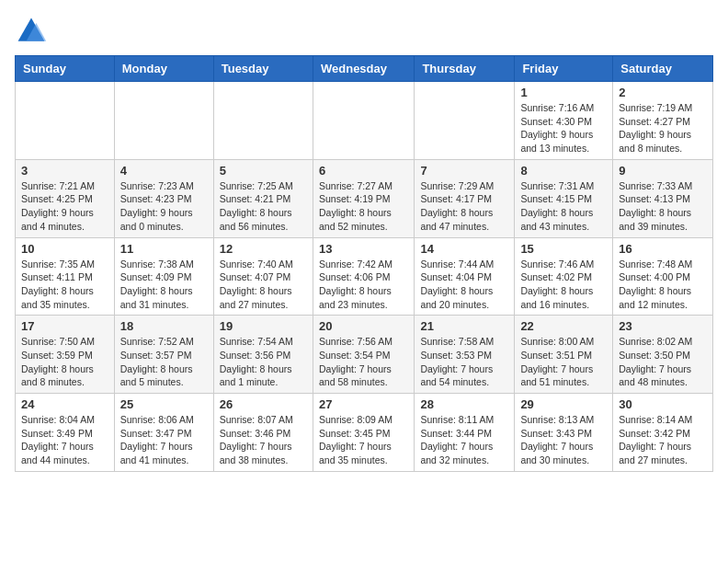 Image resolution: width=728 pixels, height=563 pixels. What do you see at coordinates (563, 285) in the screenshot?
I see `day-info: Sunrise: 7:46 AM Sunset: 4:02 PM Dayligh…` at bounding box center [563, 285].